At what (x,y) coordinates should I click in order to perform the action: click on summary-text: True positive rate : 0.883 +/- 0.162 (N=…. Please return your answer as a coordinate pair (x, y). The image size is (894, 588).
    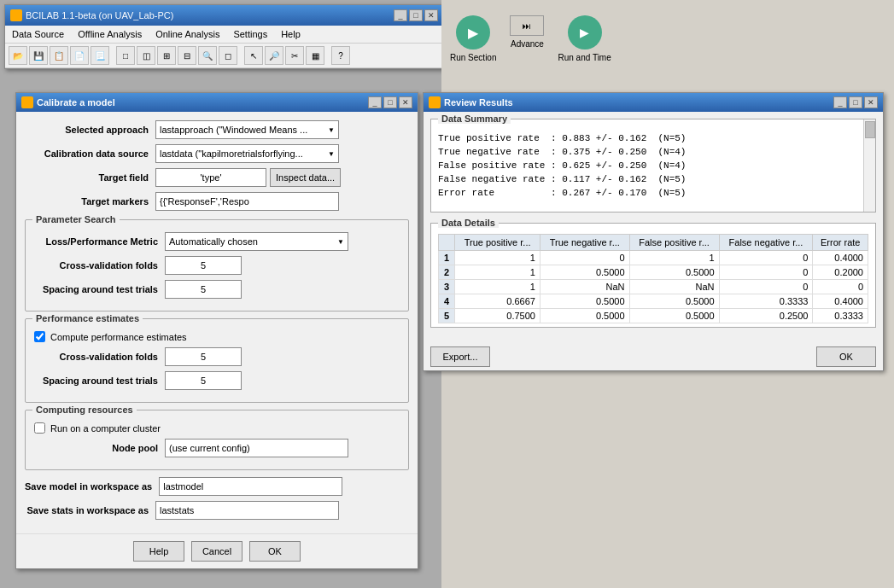
    Looking at the image, I should click on (653, 166).